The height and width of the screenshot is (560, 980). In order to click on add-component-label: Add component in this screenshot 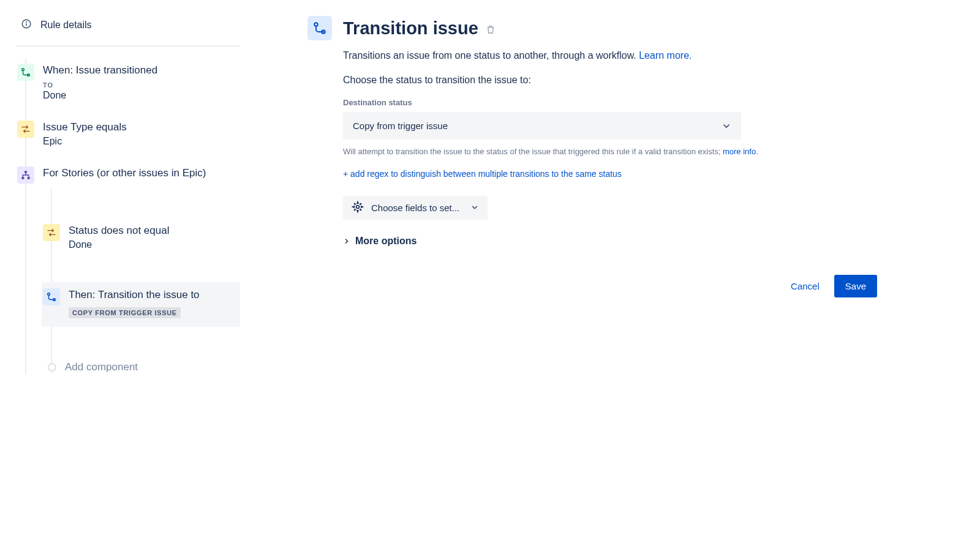, I will do `click(102, 367)`.